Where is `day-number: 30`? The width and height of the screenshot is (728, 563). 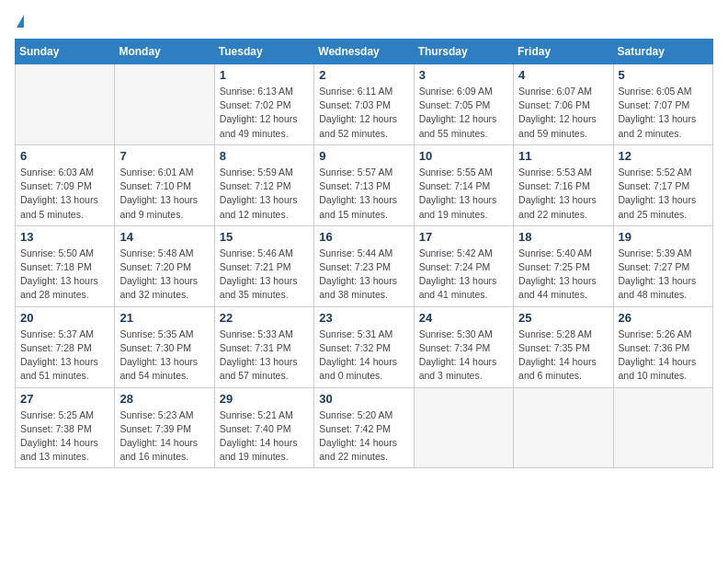
day-number: 30 is located at coordinates (364, 399).